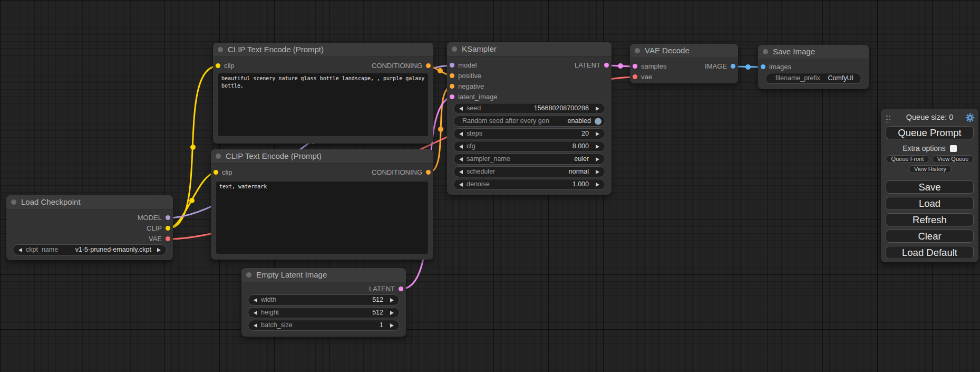  I want to click on input-label: positive, so click(470, 76).